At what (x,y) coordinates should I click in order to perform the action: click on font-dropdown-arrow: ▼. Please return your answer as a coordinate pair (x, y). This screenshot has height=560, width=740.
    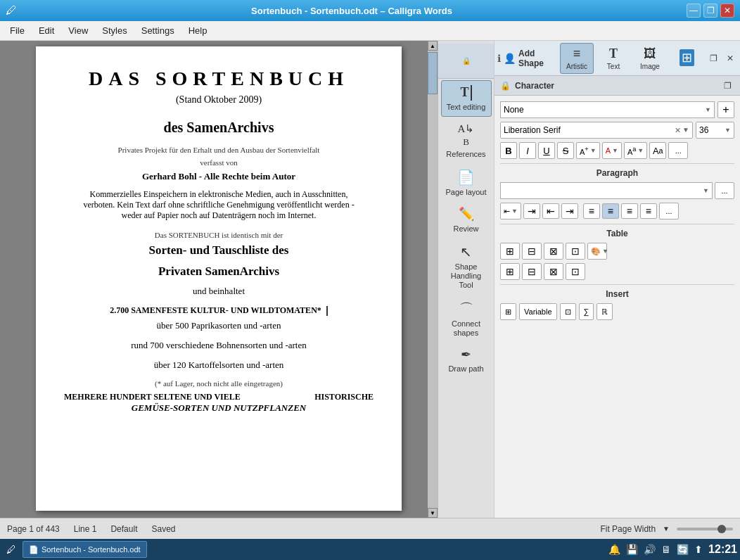
    Looking at the image, I should click on (686, 131).